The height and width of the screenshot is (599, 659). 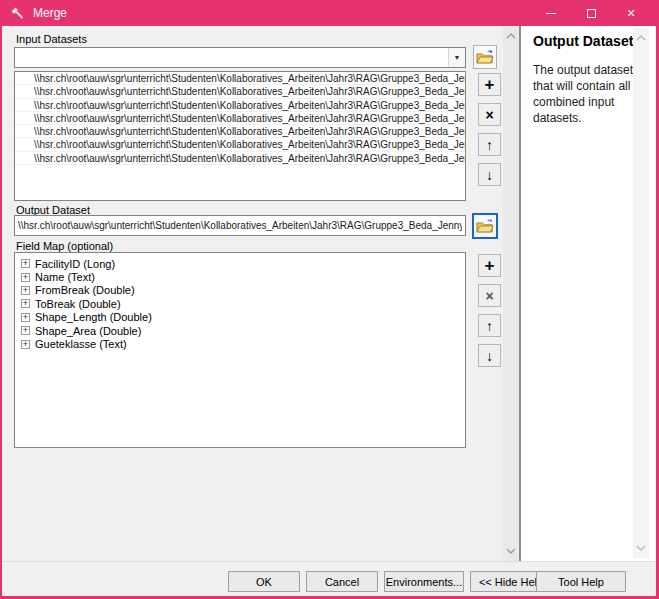 What do you see at coordinates (490, 296) in the screenshot?
I see `remove-field-button: ×` at bounding box center [490, 296].